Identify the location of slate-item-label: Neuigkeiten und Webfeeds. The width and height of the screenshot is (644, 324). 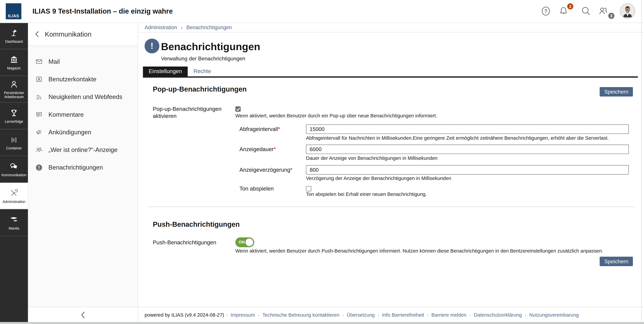
(86, 97).